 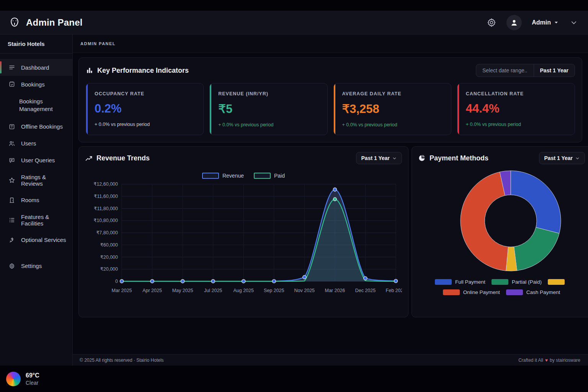 What do you see at coordinates (233, 176) in the screenshot?
I see `legend-label: Revenue` at bounding box center [233, 176].